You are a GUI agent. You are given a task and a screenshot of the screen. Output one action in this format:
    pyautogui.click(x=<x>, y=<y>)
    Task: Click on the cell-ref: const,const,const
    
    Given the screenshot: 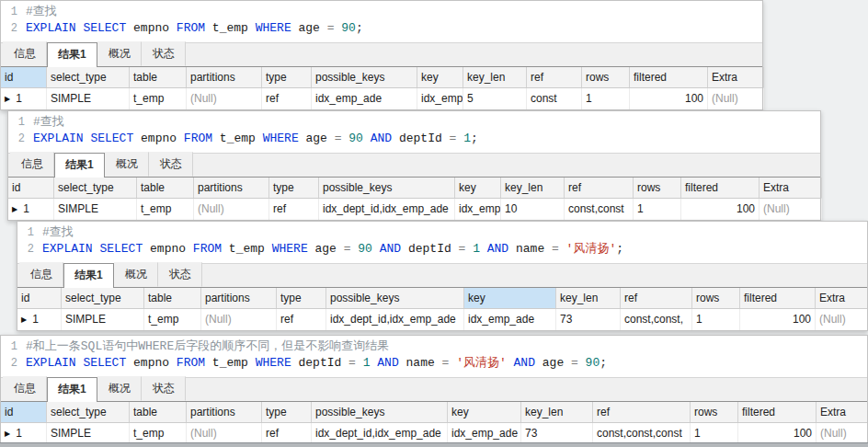 What is the action you would take?
    pyautogui.click(x=642, y=434)
    